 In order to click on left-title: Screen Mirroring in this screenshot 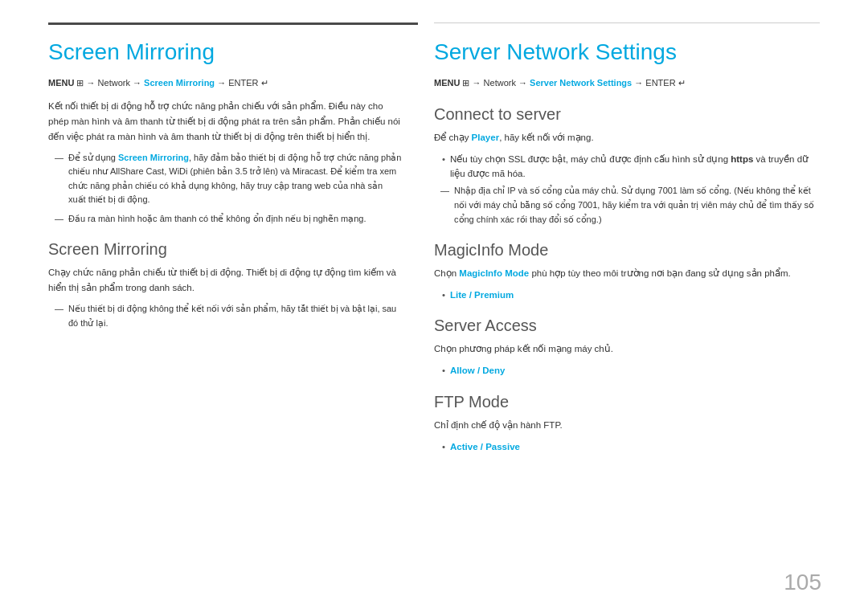, I will do `click(225, 52)`.